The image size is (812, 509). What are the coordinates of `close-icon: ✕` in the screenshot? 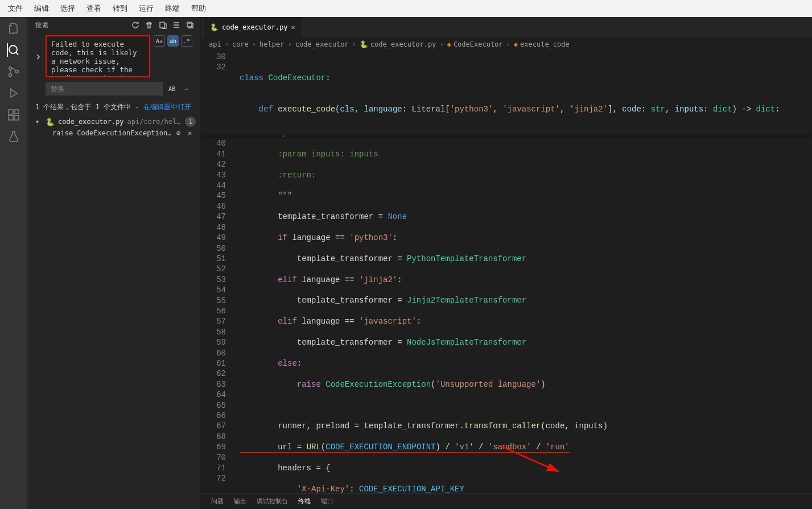 It's located at (192, 133).